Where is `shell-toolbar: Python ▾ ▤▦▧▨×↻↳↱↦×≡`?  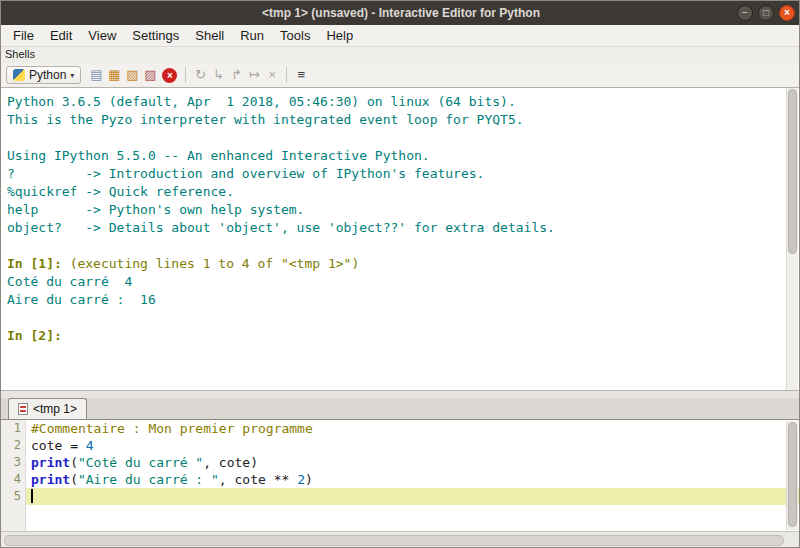 shell-toolbar: Python ▾ ▤▦▧▨×↻↳↱↦×≡ is located at coordinates (400, 75).